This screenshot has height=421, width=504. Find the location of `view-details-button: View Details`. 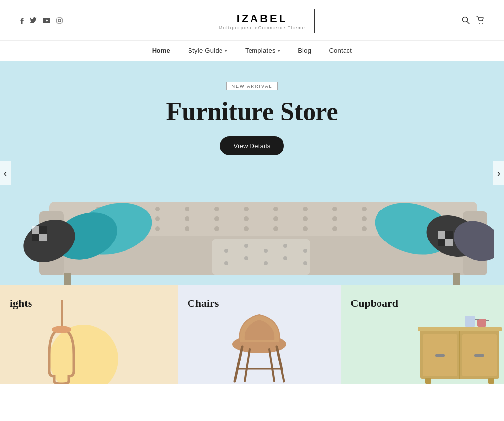

view-details-button: View Details is located at coordinates (252, 146).